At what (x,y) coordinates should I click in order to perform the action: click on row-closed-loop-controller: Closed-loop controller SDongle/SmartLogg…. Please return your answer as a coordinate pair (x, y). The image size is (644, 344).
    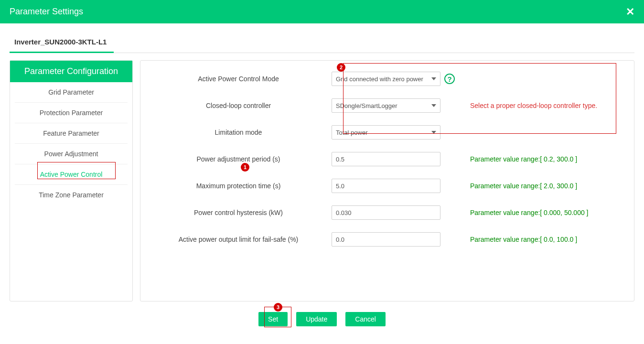
    Looking at the image, I should click on (385, 106).